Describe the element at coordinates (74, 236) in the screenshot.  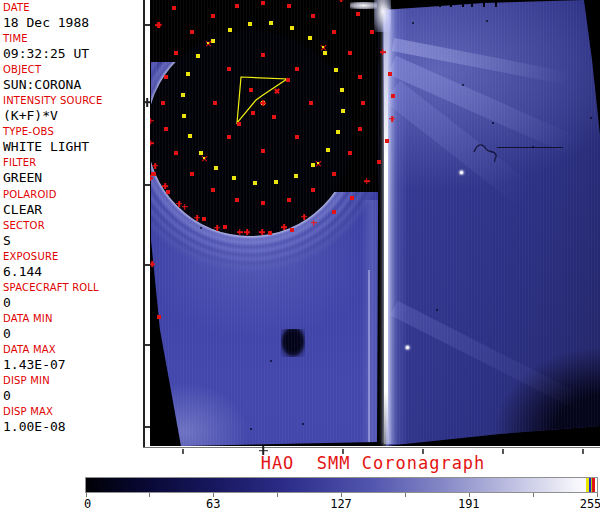
I see `metadata-entry: SECTORS` at that location.